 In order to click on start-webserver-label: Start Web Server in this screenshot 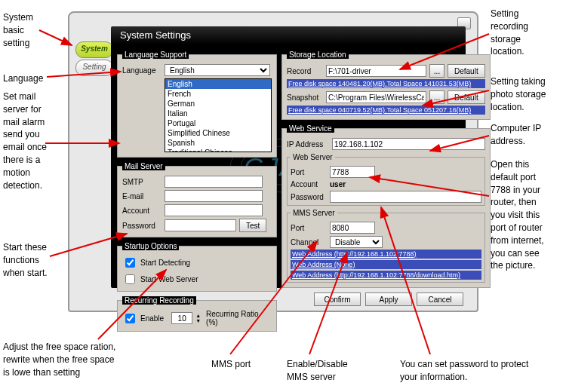, I will do `click(169, 279)`.